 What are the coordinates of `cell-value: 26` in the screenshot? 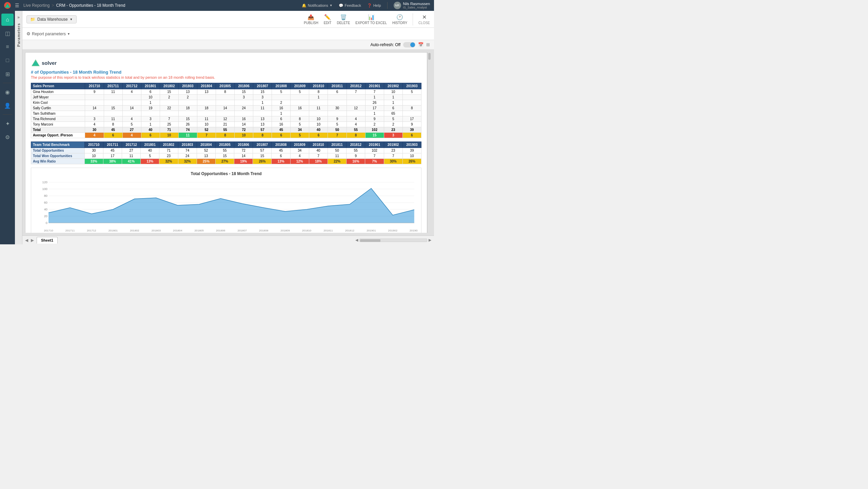 It's located at (374, 103).